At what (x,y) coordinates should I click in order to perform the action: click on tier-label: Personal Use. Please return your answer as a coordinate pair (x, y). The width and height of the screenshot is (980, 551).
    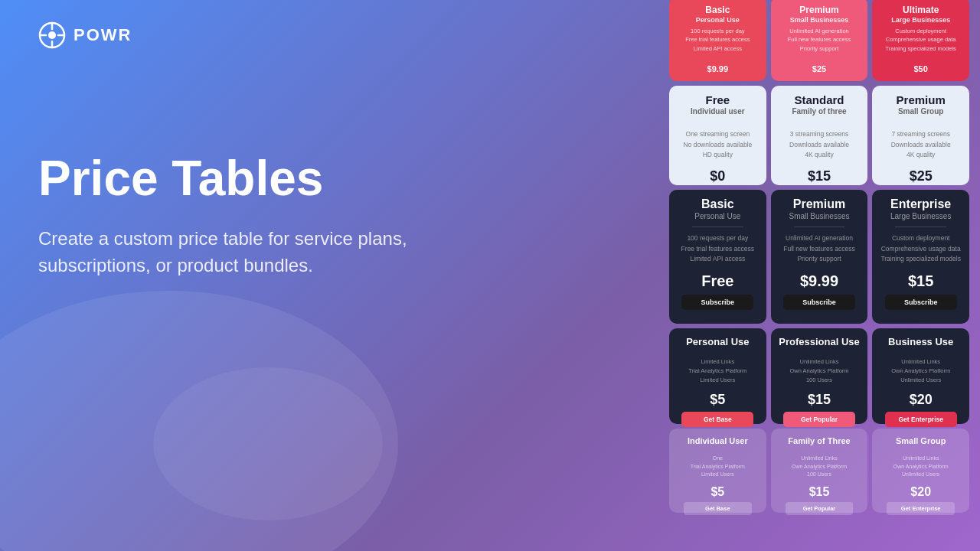
    Looking at the image, I should click on (717, 341).